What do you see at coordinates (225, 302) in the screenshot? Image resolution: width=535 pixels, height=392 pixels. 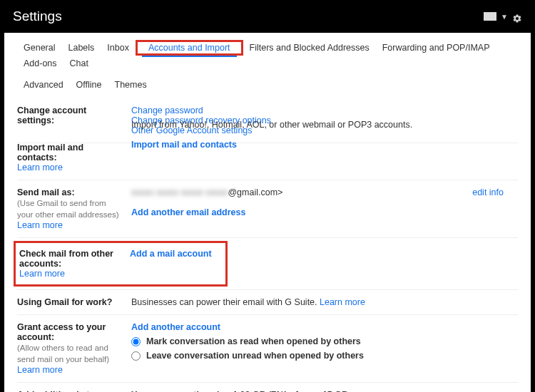 I see `work-desc: Businesses can power their email with G …` at bounding box center [225, 302].